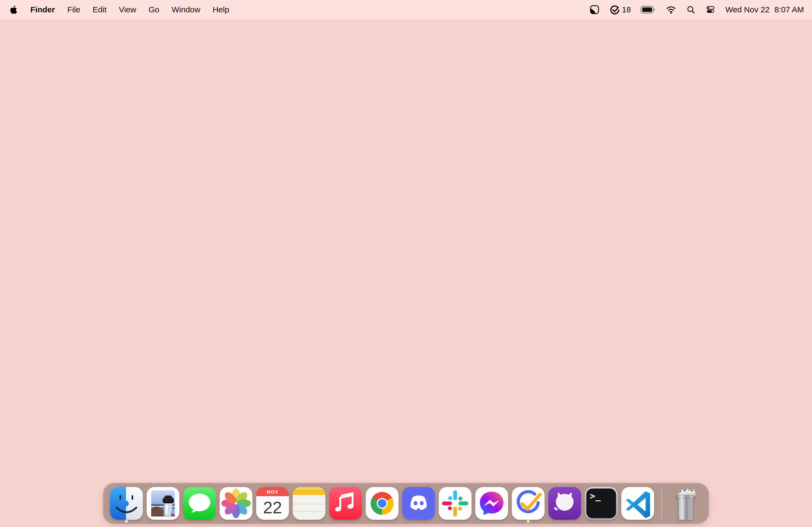 This screenshot has width=812, height=527. What do you see at coordinates (455, 503) in the screenshot?
I see `slack-icon` at bounding box center [455, 503].